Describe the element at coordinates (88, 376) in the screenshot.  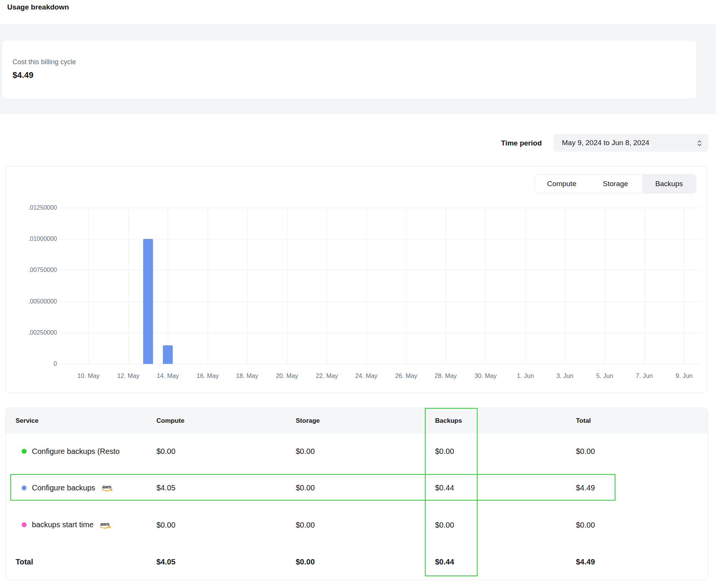
I see `x-axis-tick-label: 10. May` at that location.